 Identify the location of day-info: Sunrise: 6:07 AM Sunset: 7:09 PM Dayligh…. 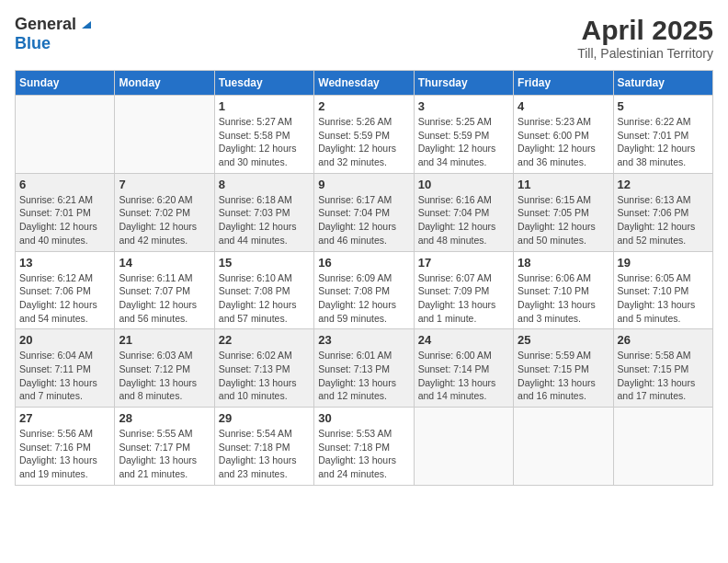
(463, 298).